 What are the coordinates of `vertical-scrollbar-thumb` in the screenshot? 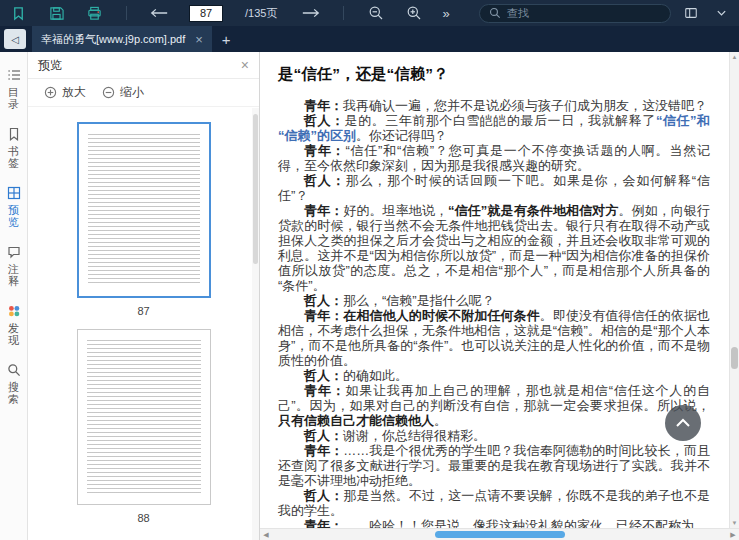 It's located at (734, 358).